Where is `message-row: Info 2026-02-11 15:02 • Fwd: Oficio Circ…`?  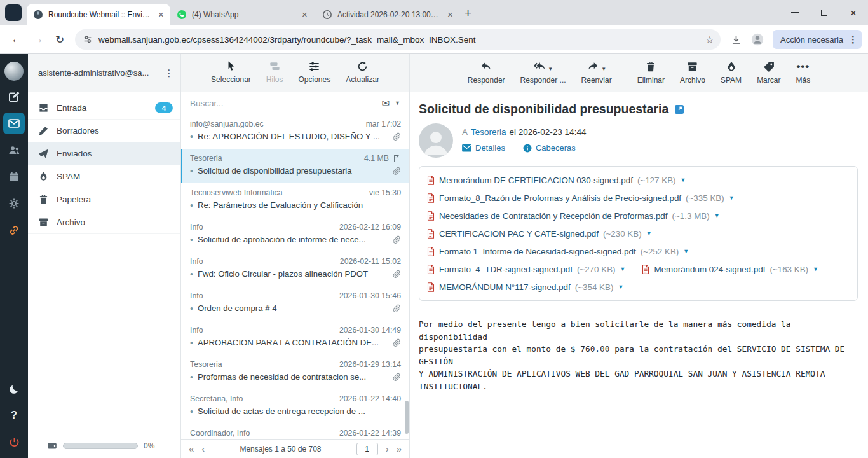
message-row: Info 2026-02-11 15:02 • Fwd: Oficio Circ… is located at coordinates (295, 269).